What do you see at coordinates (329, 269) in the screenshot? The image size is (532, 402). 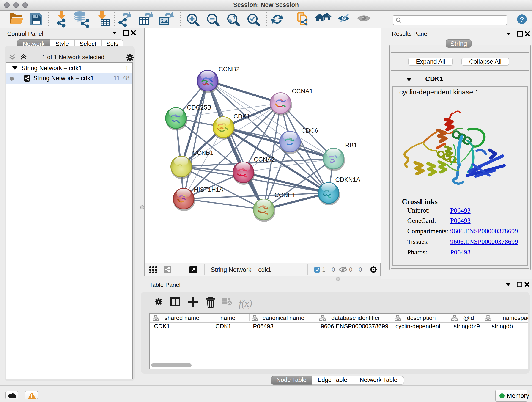 I see `svg-text: 1 – 0` at bounding box center [329, 269].